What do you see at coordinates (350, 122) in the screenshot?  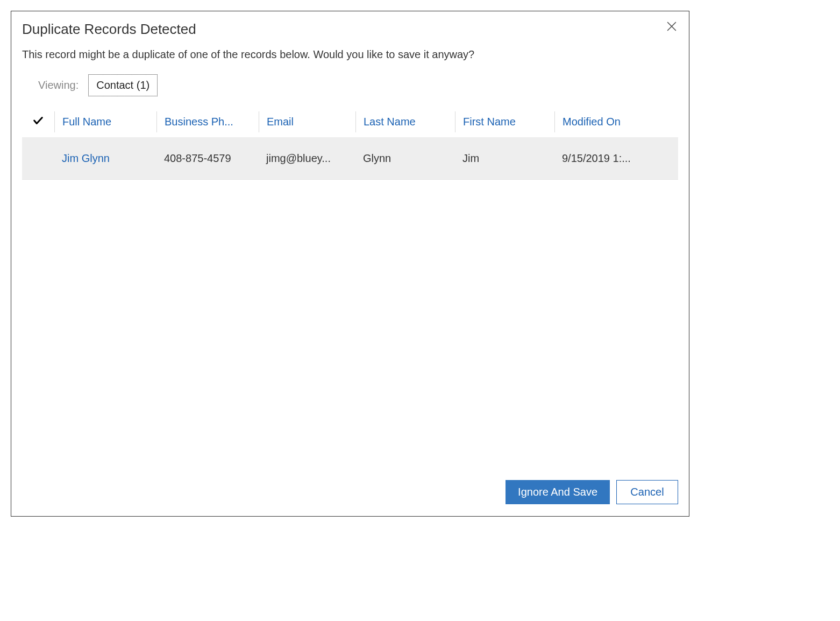 I see `table-header-row: Full Name Business Ph... Email Last Name…` at bounding box center [350, 122].